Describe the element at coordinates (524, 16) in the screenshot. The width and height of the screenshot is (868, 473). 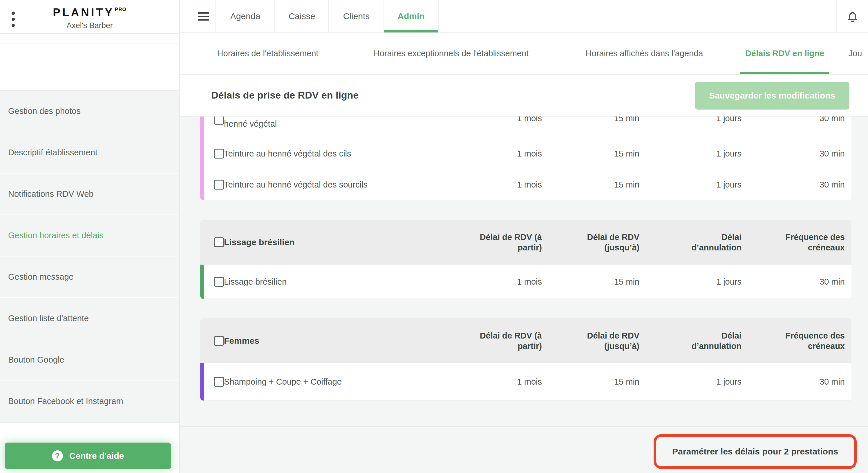
I see `top-navigation: AgendaCaisseClientsAdmin` at that location.